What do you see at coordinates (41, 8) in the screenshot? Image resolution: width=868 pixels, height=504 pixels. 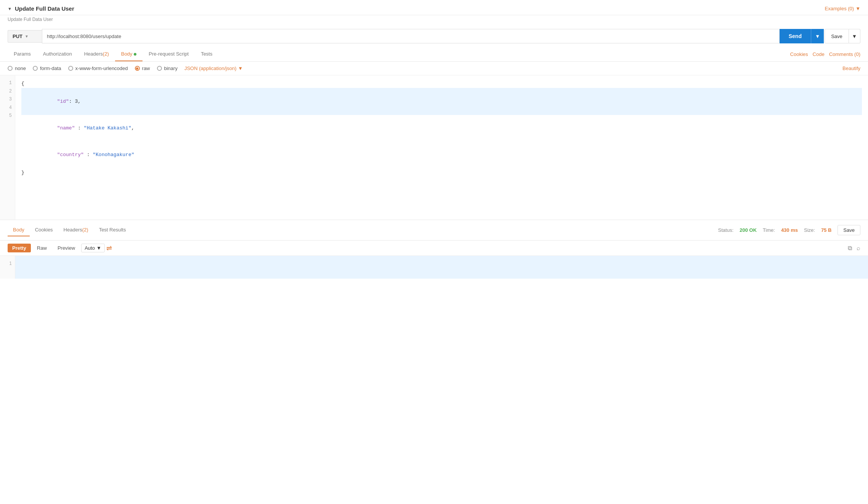 I see `request-title-row: ▼ Update Full Data User` at bounding box center [41, 8].